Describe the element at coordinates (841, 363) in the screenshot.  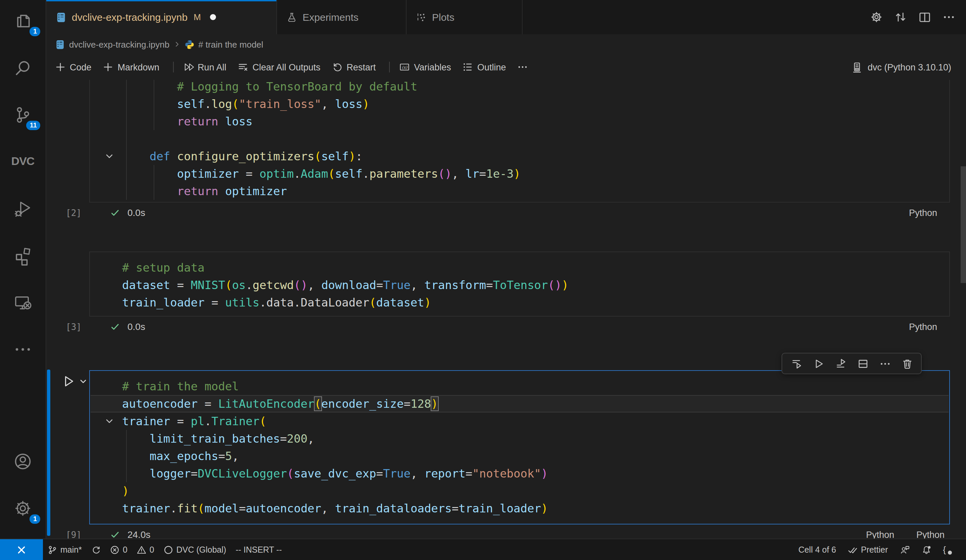
I see `run-below-icon` at that location.